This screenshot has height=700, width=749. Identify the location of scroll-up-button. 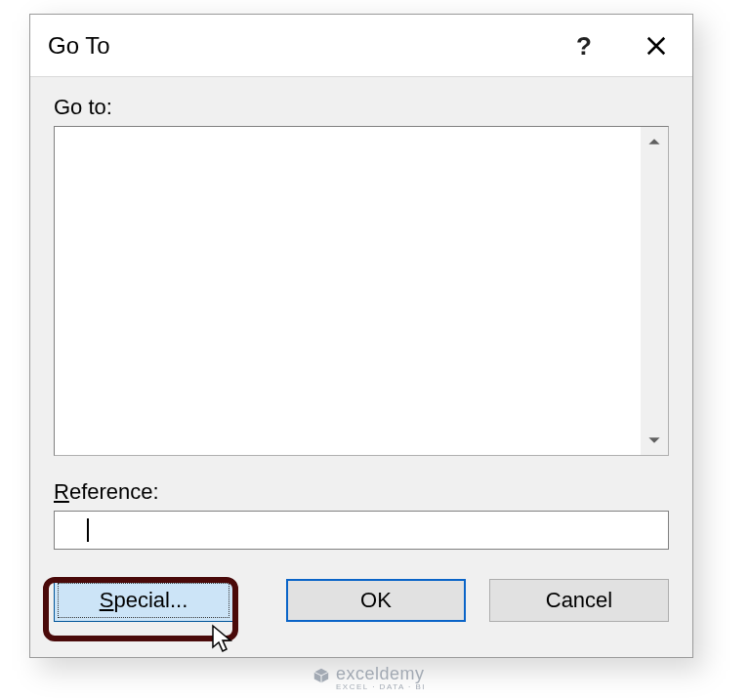
(654, 142).